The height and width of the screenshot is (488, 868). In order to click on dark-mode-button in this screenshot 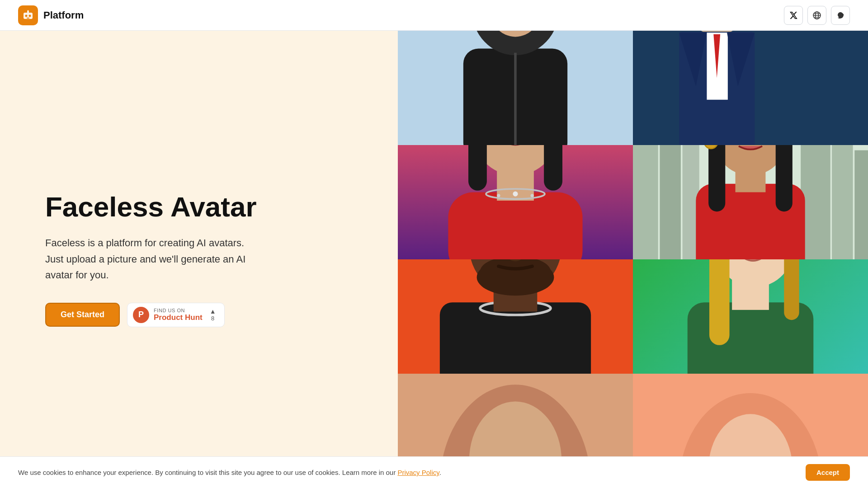, I will do `click(840, 15)`.